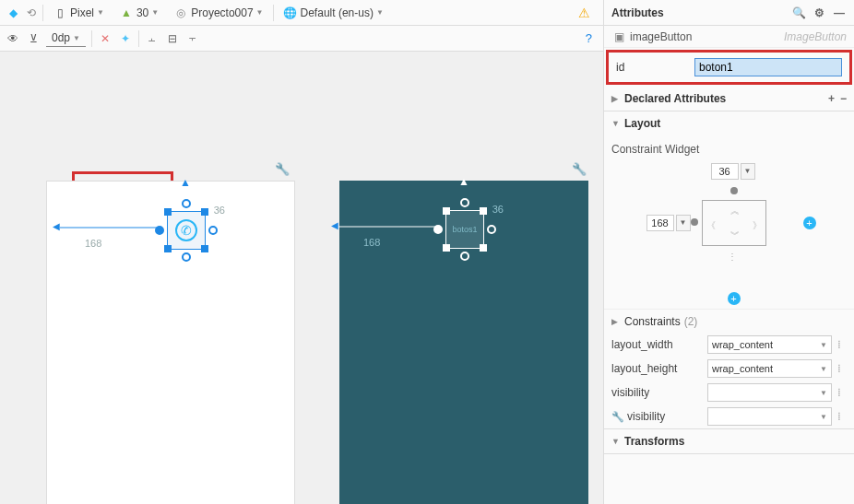  I want to click on android-icon: ▲, so click(126, 13).